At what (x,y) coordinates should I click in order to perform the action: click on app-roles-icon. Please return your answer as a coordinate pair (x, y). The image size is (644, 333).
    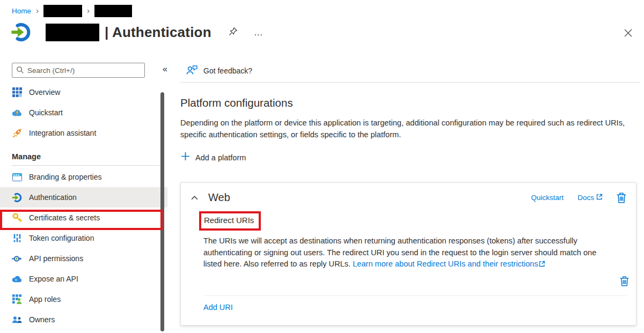
    Looking at the image, I should click on (17, 299).